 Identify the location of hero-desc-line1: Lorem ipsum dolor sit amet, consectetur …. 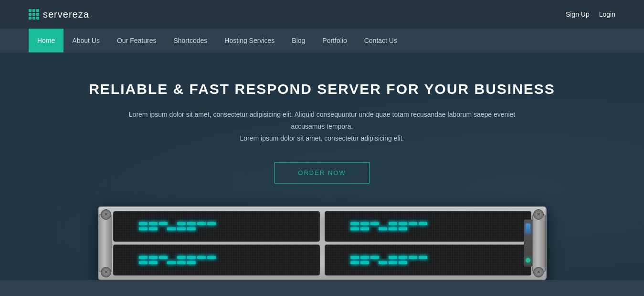
(322, 120).